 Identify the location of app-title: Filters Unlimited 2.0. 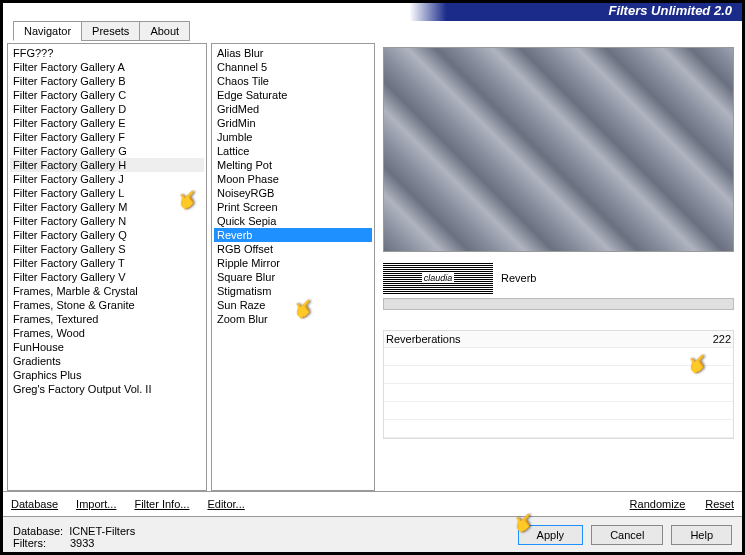
(670, 10).